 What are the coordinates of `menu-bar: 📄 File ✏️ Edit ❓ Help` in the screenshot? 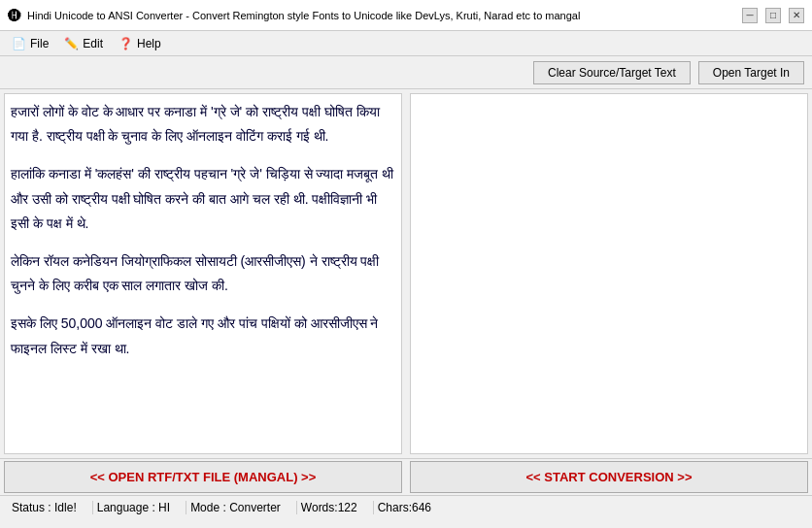 It's located at (406, 44).